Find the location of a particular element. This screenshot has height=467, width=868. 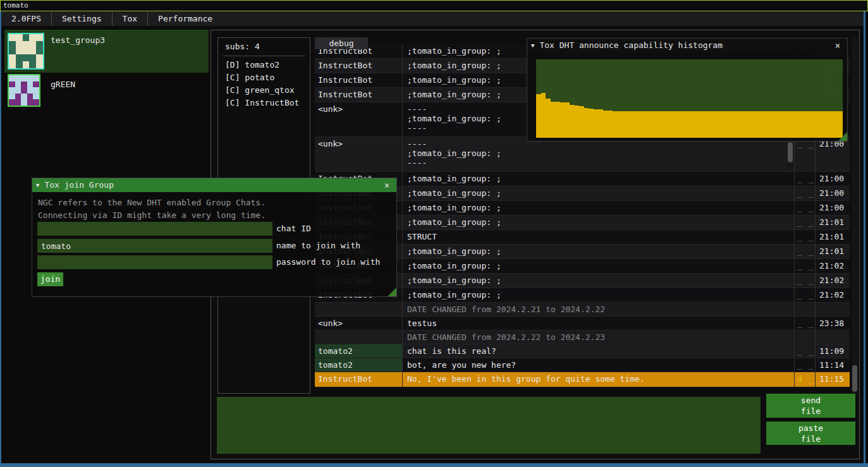

message-author: <unk> is located at coordinates (359, 324).